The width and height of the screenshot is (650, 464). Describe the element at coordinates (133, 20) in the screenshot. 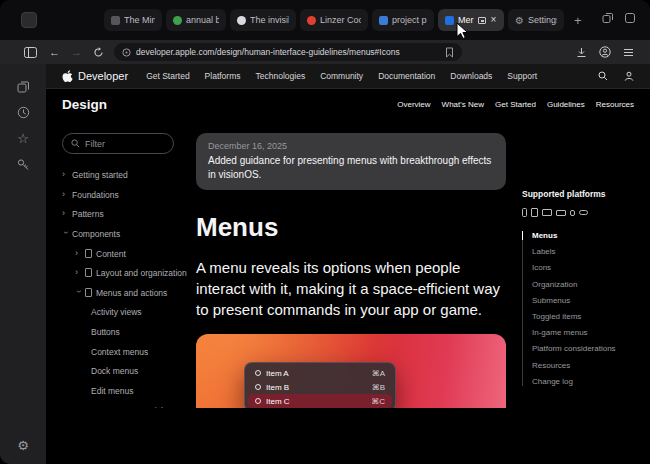

I see `browser-tab: The Minim` at that location.